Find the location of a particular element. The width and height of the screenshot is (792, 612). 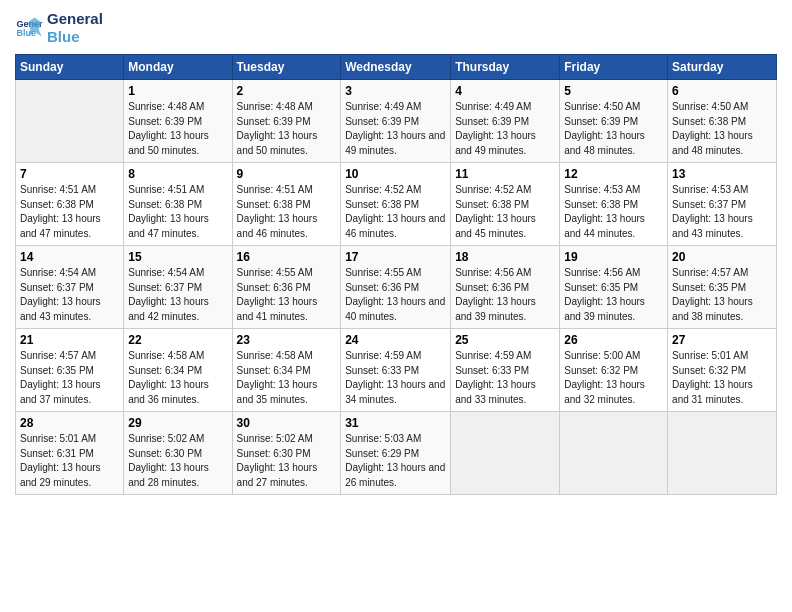

logo: General Blue General Blue is located at coordinates (59, 28).